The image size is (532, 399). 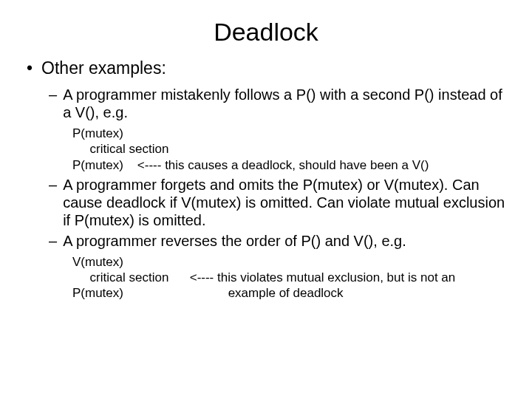 I want to click on bullet-level-2: – A programmer mistakenly follows a P() …, so click(x=277, y=103).